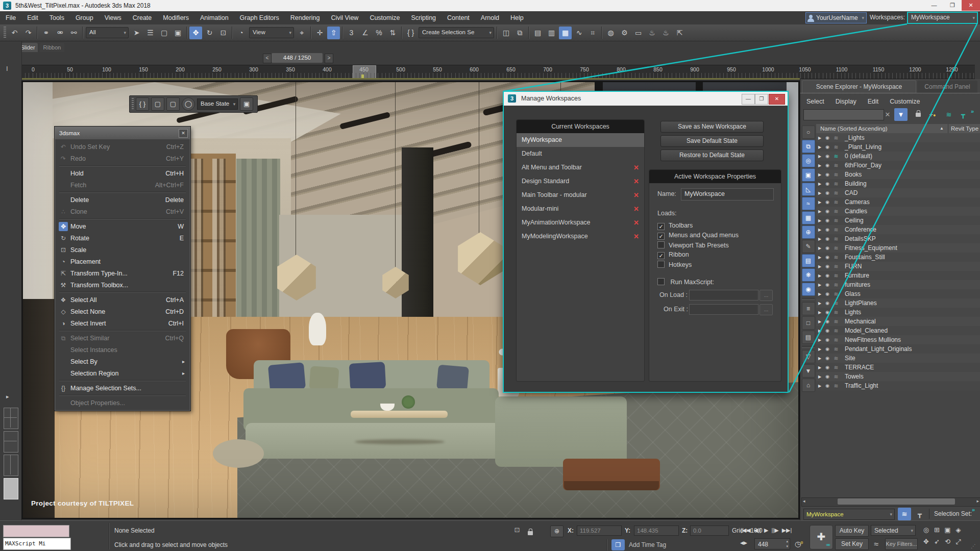 This screenshot has width=980, height=551. I want to click on scene-layer-row-mechanical: ▶◉≋Mechanical, so click(898, 321).